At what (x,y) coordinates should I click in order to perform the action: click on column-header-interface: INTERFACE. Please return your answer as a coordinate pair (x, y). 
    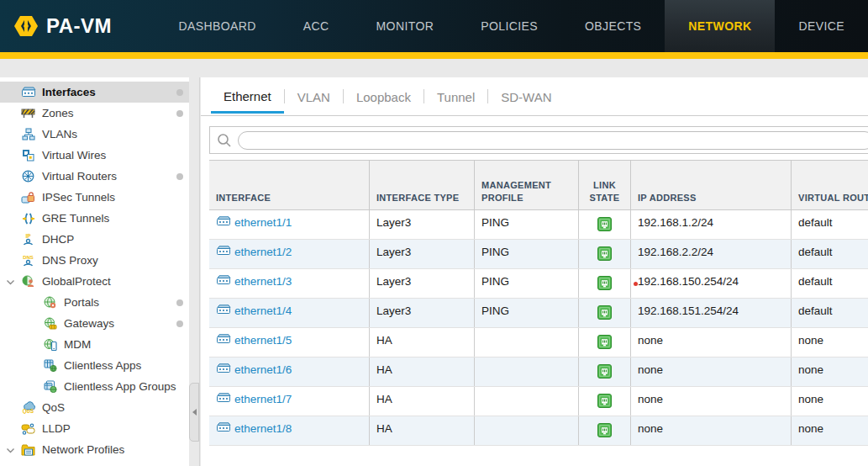
    Looking at the image, I should click on (289, 185).